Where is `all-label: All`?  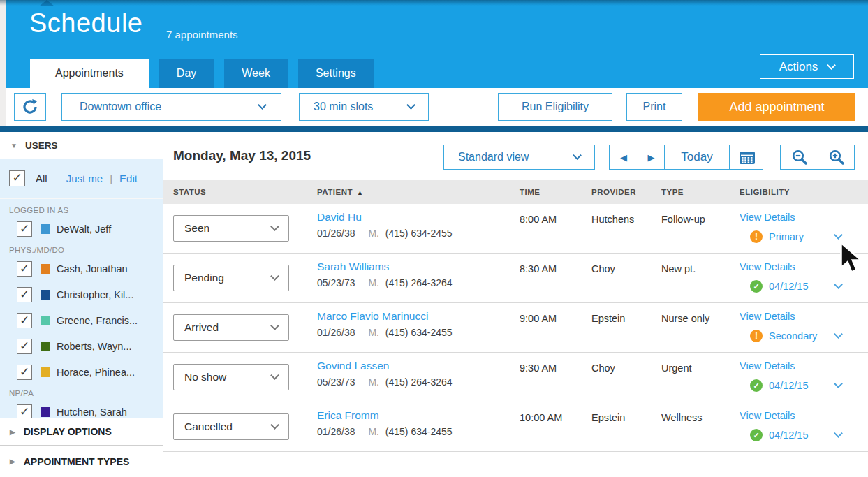 all-label: All is located at coordinates (42, 179).